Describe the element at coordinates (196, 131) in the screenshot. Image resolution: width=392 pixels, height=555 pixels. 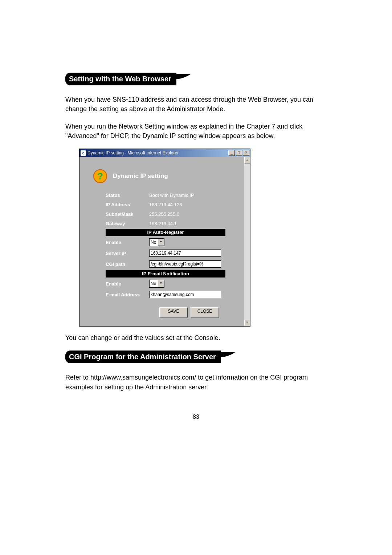
I see `section1-para2: When you run the Network Setting window …` at that location.